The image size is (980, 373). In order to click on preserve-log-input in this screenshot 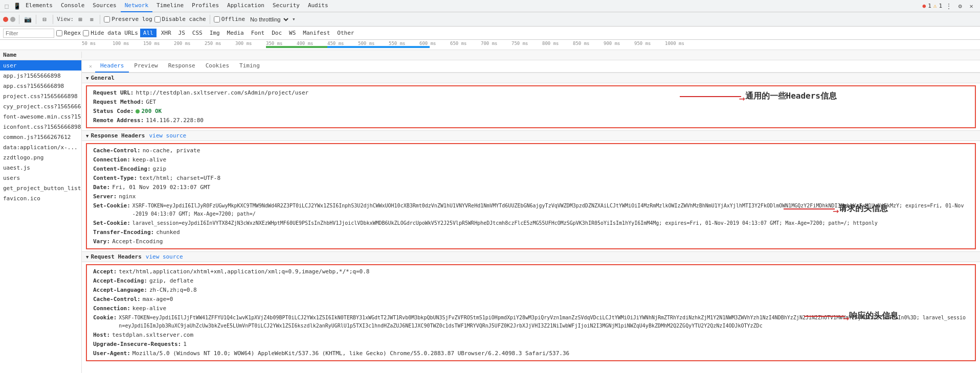, I will do `click(107, 19)`.